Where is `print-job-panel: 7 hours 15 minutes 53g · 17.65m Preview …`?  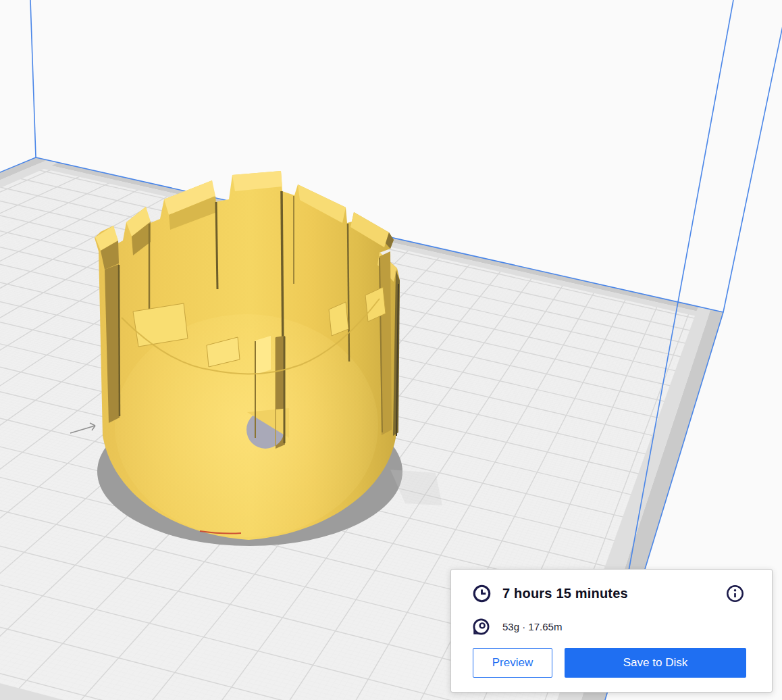 print-job-panel: 7 hours 15 minutes 53g · 17.65m Preview … is located at coordinates (612, 631).